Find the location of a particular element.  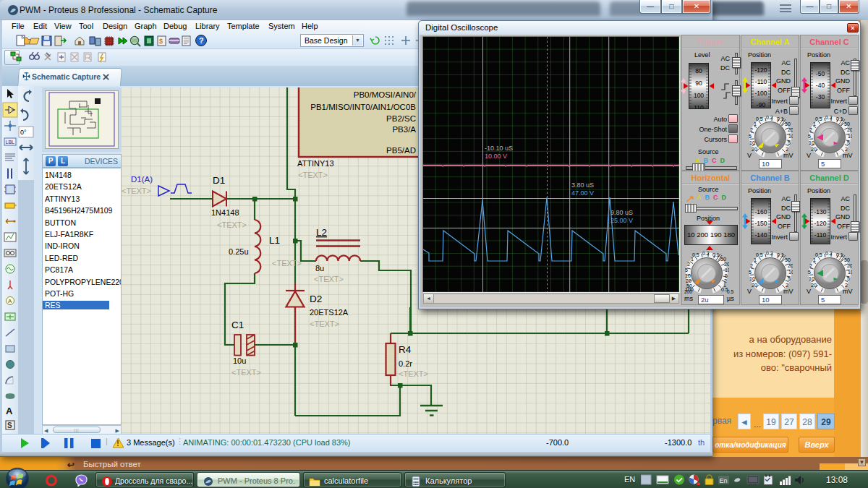

svg-text: 8u is located at coordinates (320, 268).